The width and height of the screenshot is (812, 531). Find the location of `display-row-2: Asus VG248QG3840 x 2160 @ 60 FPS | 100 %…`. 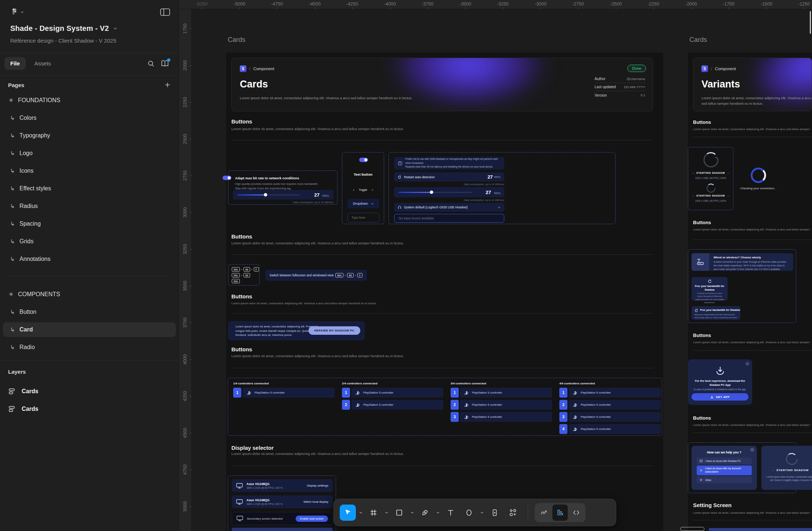

display-row-2: Asus VG248QG3840 x 2160 @ 60 FPS | 100 %… is located at coordinates (282, 502).